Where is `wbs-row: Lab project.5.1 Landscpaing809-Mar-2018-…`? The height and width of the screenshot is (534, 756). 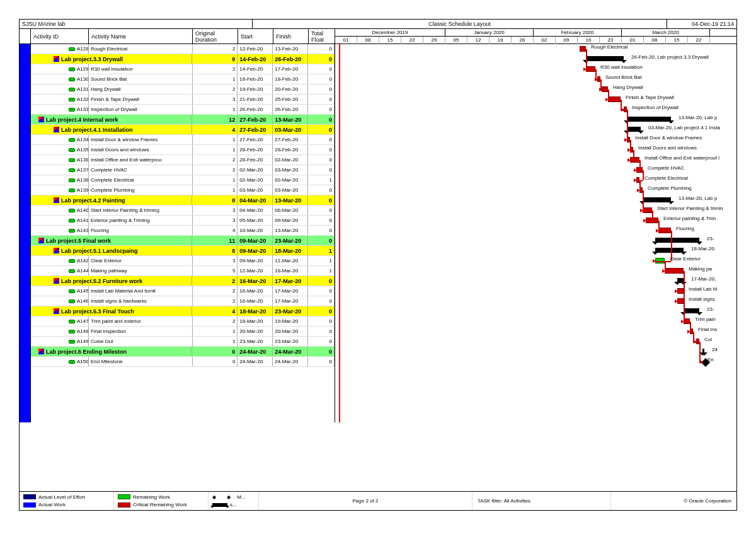
wbs-row: Lab project.5.1 Landscpaing809-Mar-2018-… is located at coordinates (183, 251).